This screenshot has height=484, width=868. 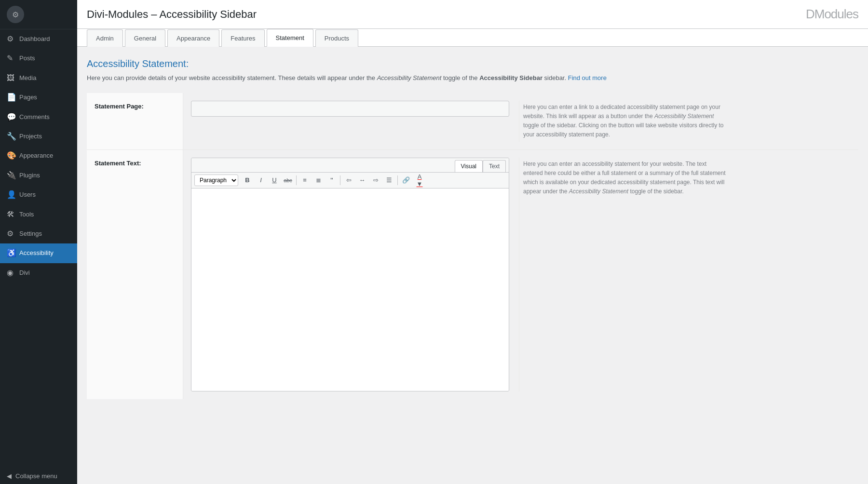 I want to click on page-title: Divi-Modules – Accessibility Sidebar, so click(x=172, y=14).